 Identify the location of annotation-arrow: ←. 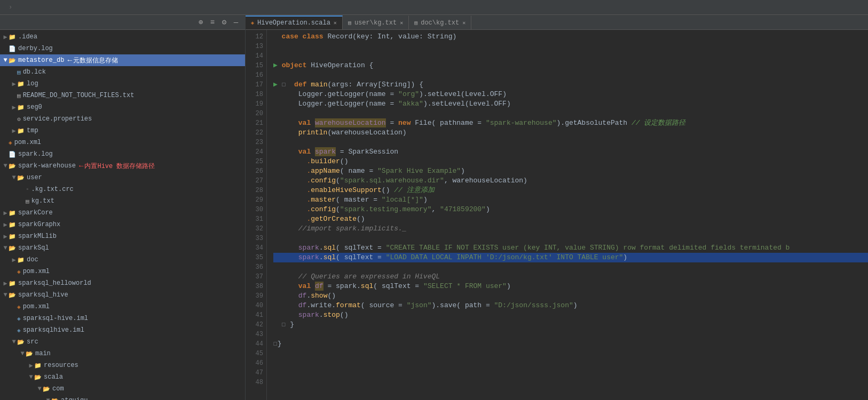
(69, 60).